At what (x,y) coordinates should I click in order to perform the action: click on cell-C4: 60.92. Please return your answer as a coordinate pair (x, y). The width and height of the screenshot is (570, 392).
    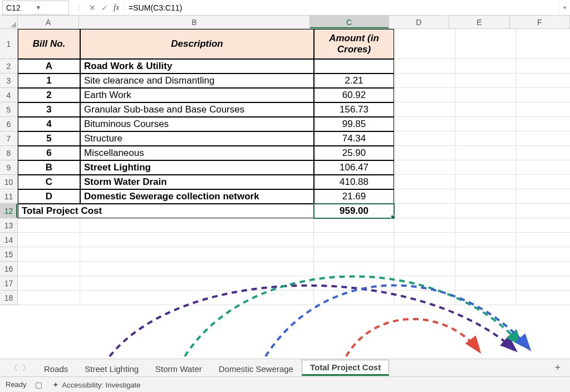
    Looking at the image, I should click on (354, 95).